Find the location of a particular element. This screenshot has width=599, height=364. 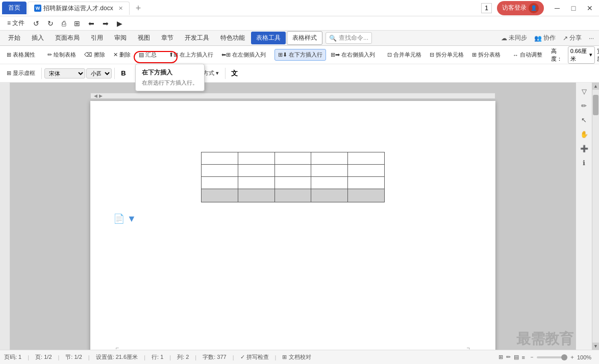

tab-table-tools: 表格工具 is located at coordinates (268, 38).